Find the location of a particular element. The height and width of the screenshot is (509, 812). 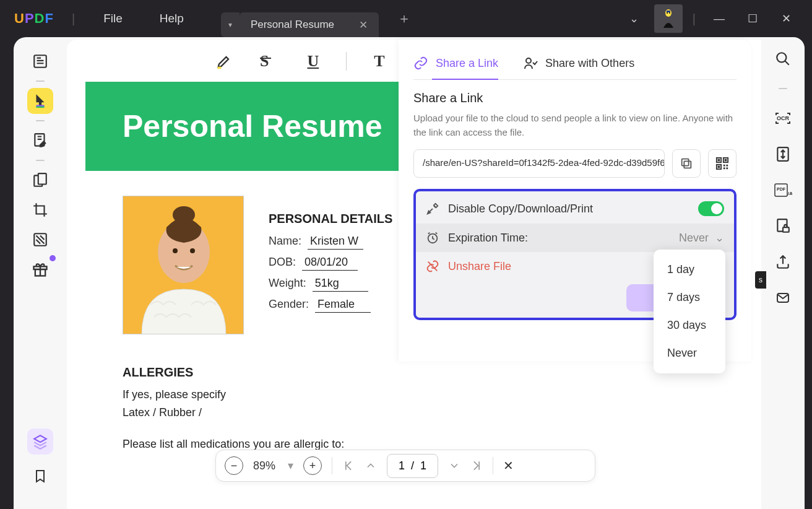

ocr-icon: OCR is located at coordinates (783, 118).